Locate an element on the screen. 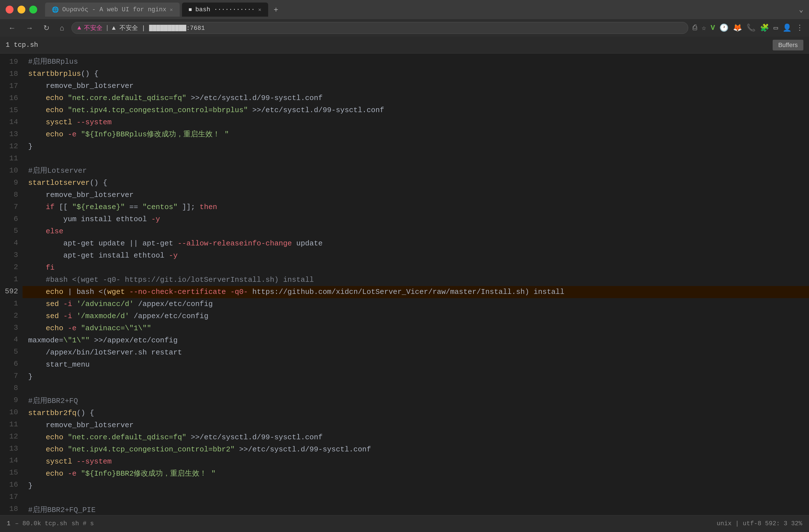 This screenshot has height=532, width=809. phone-icon: 📞 is located at coordinates (751, 28).